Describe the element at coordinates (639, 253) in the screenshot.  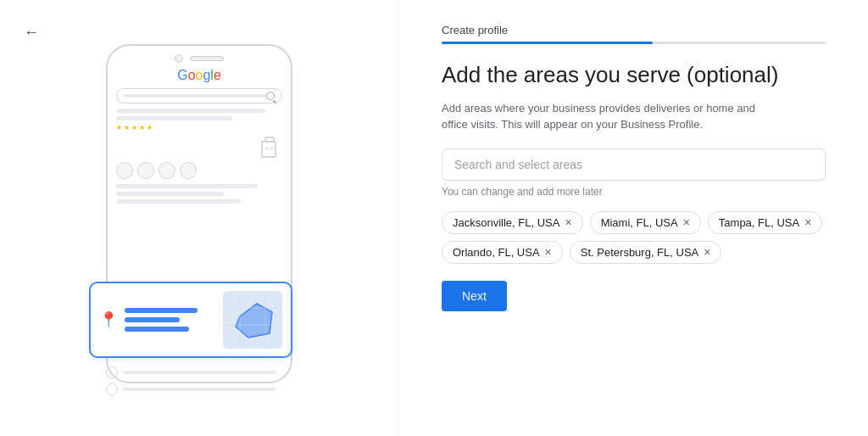
I see `tag-stpete-label: St. Petersburg, FL, USA` at that location.